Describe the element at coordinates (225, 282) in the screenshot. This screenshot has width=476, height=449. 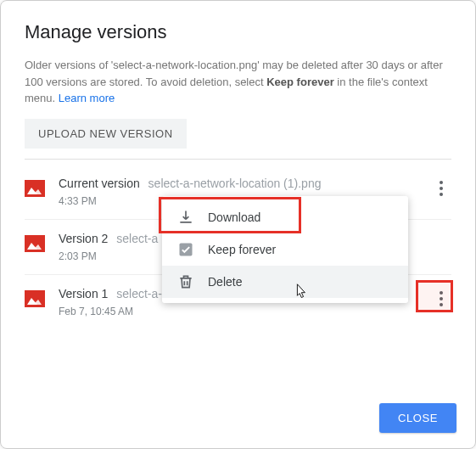
I see `menu-item-label: Delete` at that location.